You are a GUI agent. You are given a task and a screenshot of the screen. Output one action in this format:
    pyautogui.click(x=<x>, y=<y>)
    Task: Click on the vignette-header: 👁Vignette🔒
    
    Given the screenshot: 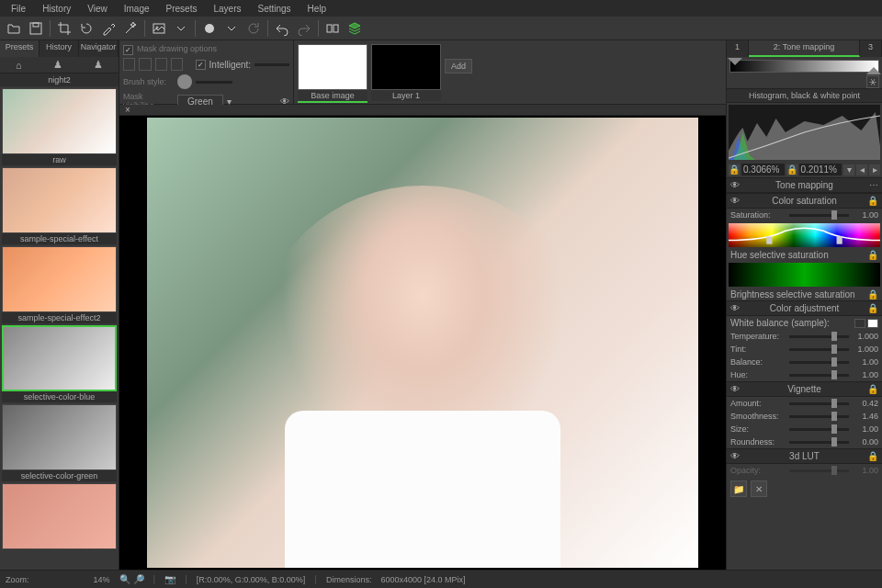 What is the action you would take?
    pyautogui.click(x=805, y=390)
    